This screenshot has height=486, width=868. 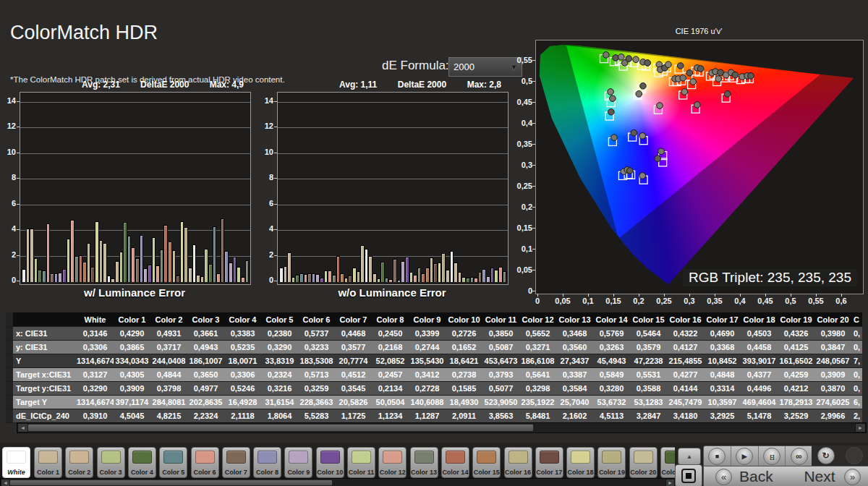 What do you see at coordinates (745, 476) in the screenshot?
I see `back-button: « Back` at bounding box center [745, 476].